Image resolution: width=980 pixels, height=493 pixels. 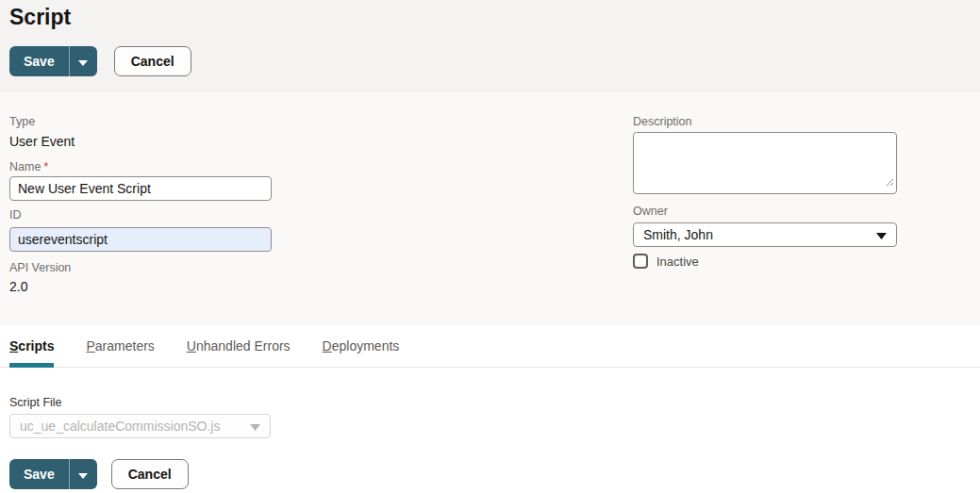 I want to click on tab-scripts: Scripts, so click(x=32, y=346).